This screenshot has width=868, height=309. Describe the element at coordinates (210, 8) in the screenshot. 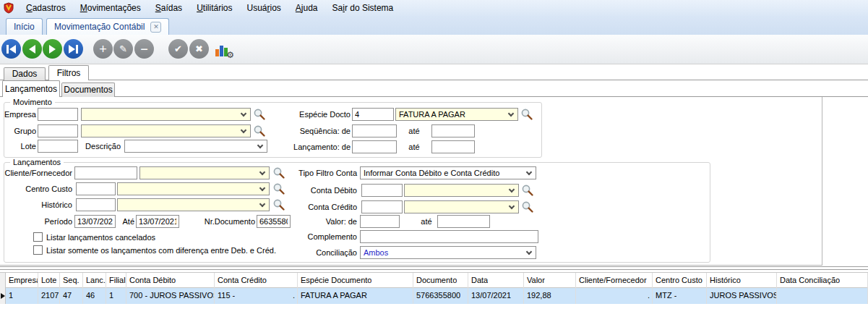

I see `menu-items: CadastrosMovimentaçõesSaídasUtilitáriosU…` at that location.